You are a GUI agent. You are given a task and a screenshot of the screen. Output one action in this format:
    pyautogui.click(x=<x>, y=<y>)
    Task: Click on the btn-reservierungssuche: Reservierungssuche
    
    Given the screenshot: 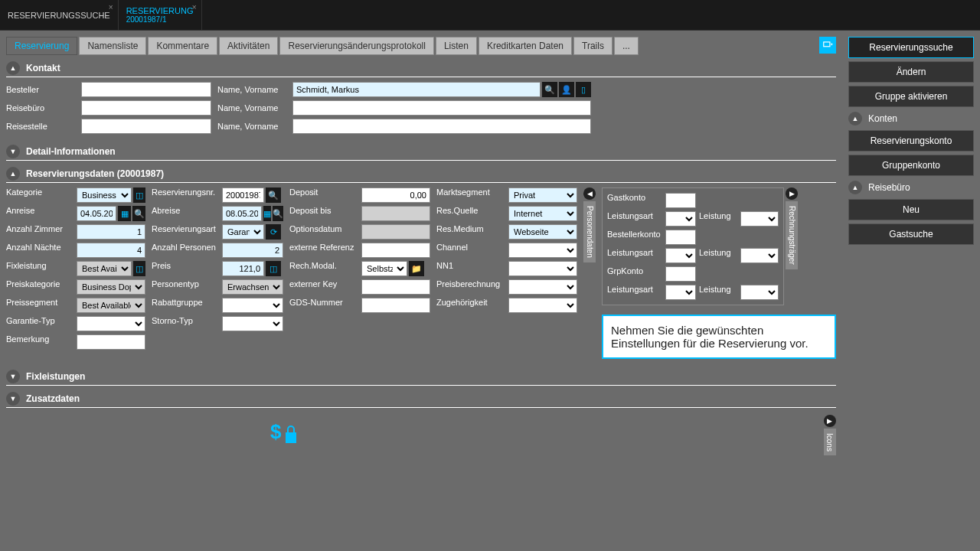 What is the action you would take?
    pyautogui.click(x=911, y=47)
    